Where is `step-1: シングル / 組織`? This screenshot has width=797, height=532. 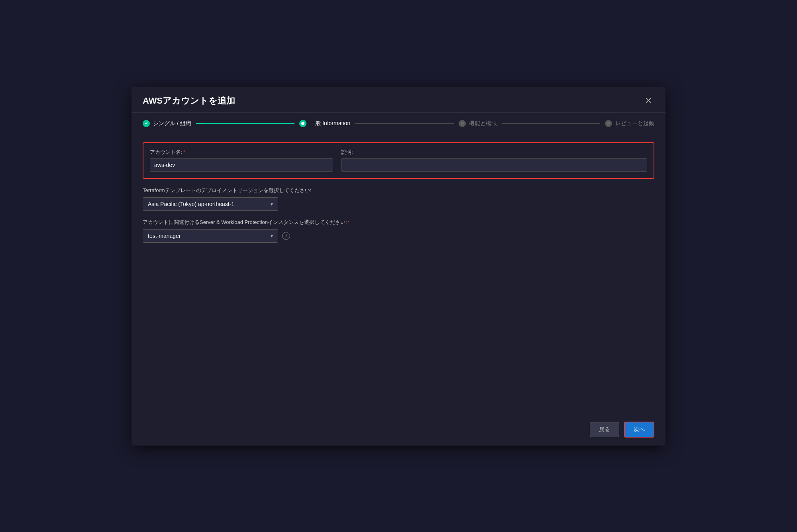
step-1: シングル / 組織 is located at coordinates (167, 124).